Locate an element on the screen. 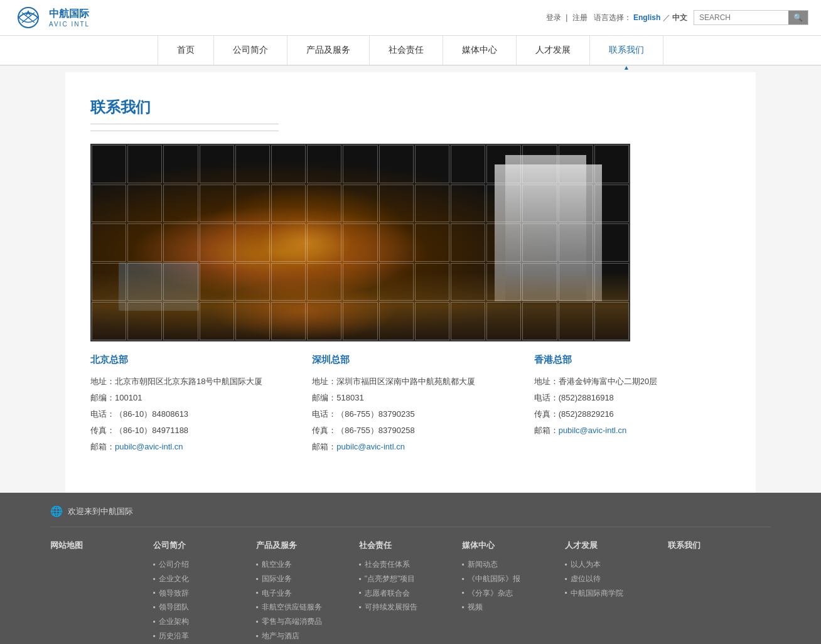 Image resolution: width=821 pixels, height=644 pixels. talent-title: 人才发展 is located at coordinates (616, 545).